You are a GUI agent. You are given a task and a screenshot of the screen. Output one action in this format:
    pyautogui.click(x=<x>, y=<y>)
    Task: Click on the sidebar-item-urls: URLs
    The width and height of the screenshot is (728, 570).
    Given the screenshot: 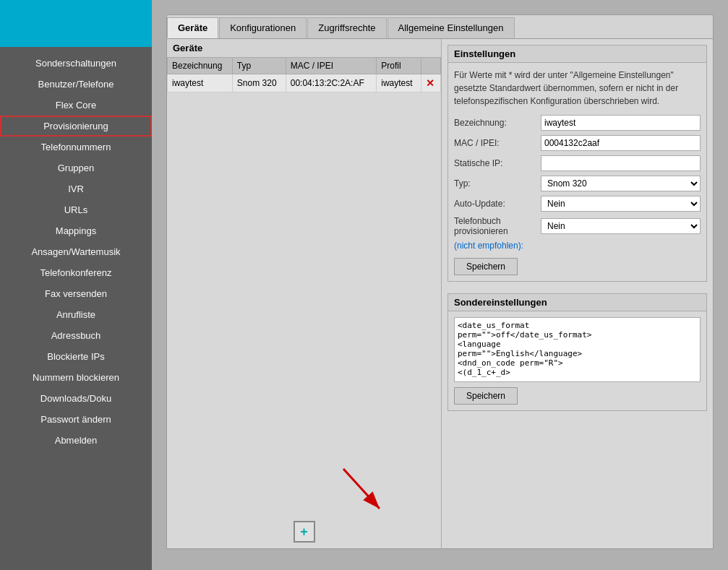 What is the action you would take?
    pyautogui.click(x=76, y=210)
    